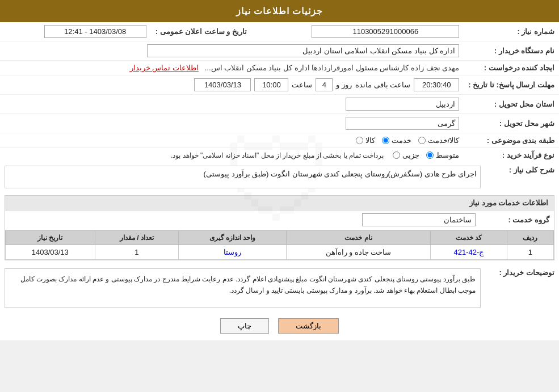 The height and width of the screenshot is (392, 559). I want to click on header-title: جزئیات اطلاعات نیاز, so click(280, 11).